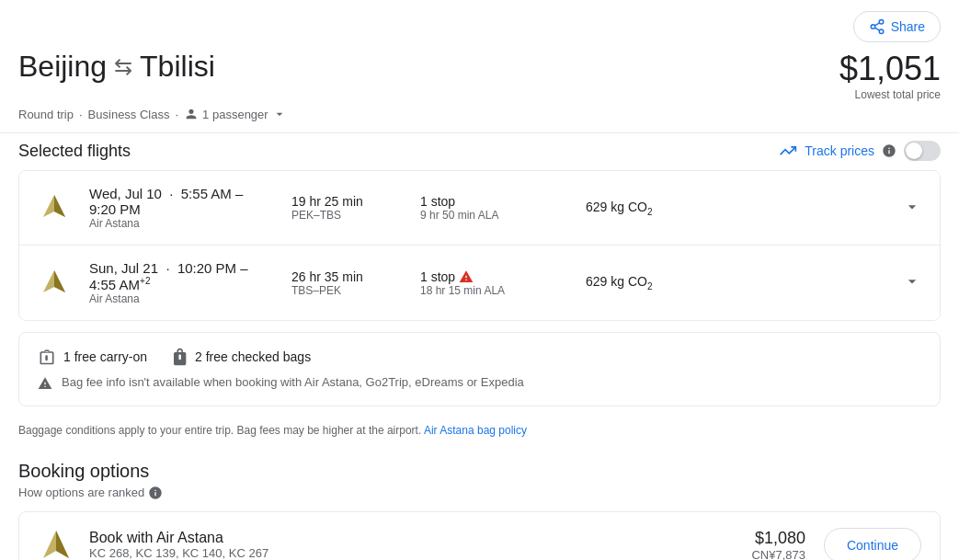  What do you see at coordinates (235, 114) in the screenshot?
I see `passenger-selector: 1 passenger` at bounding box center [235, 114].